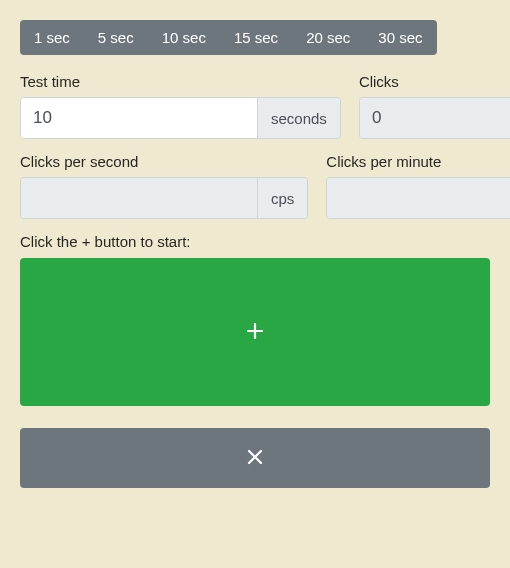 This screenshot has height=568, width=510. Describe the element at coordinates (116, 38) in the screenshot. I see `preset-5sec: 5 sec` at that location.